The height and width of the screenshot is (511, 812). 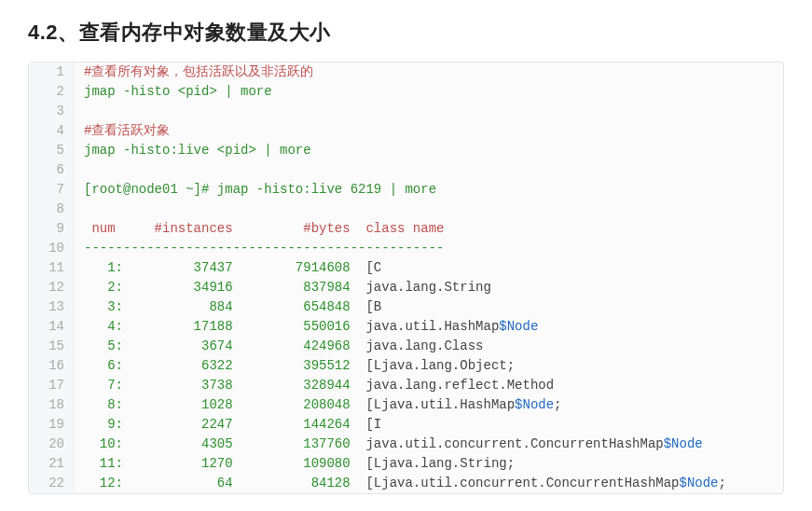 I want to click on code-line: 18 8: 1028 208048 [Ljava.util.HashMap$No…, so click(x=406, y=405).